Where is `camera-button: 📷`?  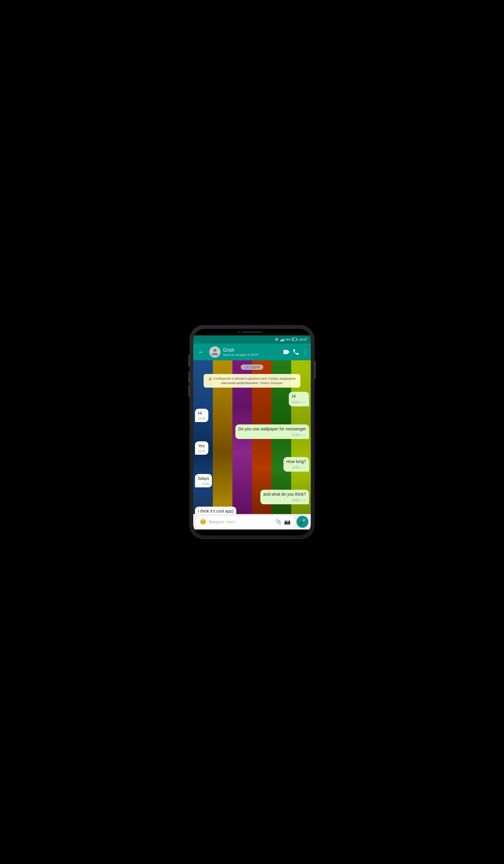
camera-button: 📷 is located at coordinates (287, 522).